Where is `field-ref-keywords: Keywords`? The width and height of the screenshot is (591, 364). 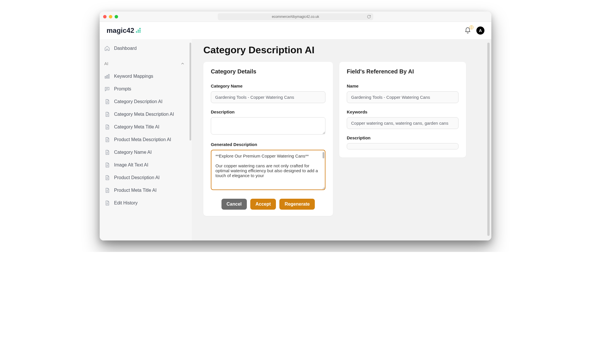
field-ref-keywords: Keywords is located at coordinates (403, 119).